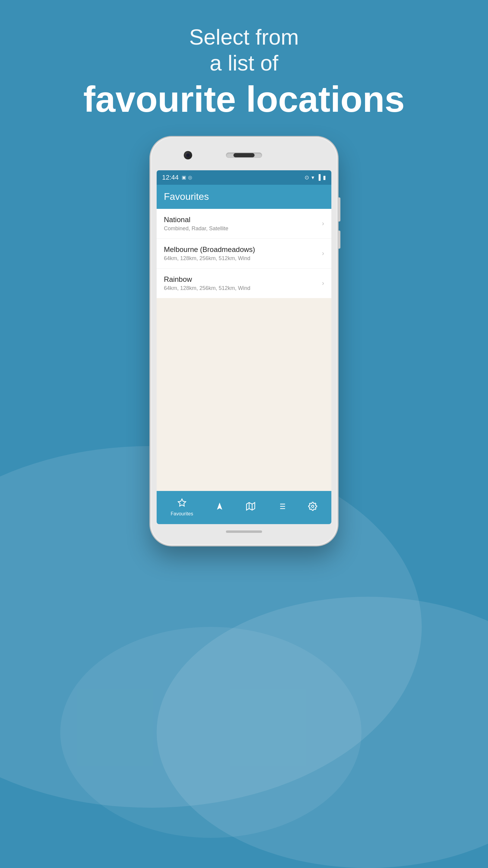 The width and height of the screenshot is (488, 868). I want to click on earpiece, so click(244, 155).